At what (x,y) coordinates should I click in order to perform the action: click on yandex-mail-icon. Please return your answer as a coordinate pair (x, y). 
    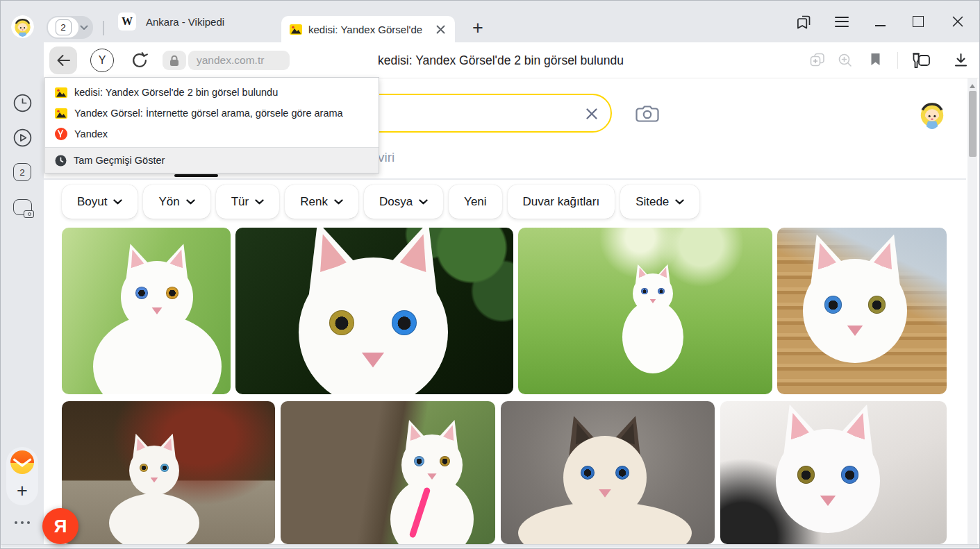
    Looking at the image, I should click on (22, 462).